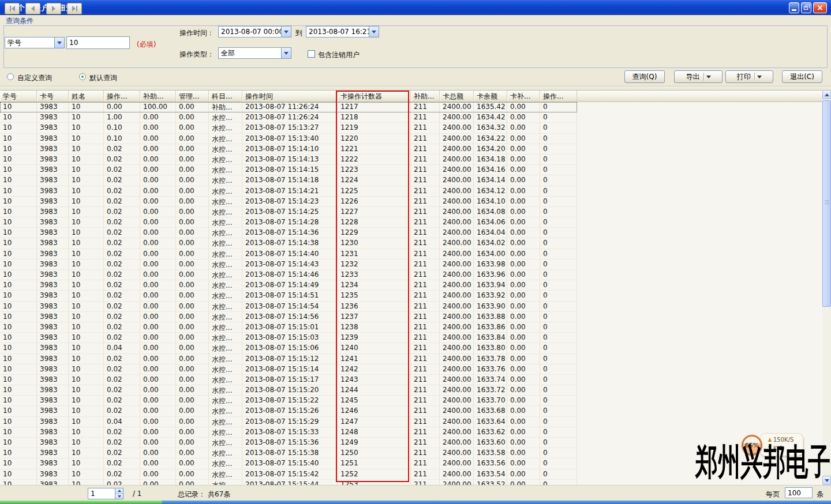 The height and width of the screenshot is (504, 831). Describe the element at coordinates (286, 53) in the screenshot. I see `type-arrow` at that location.